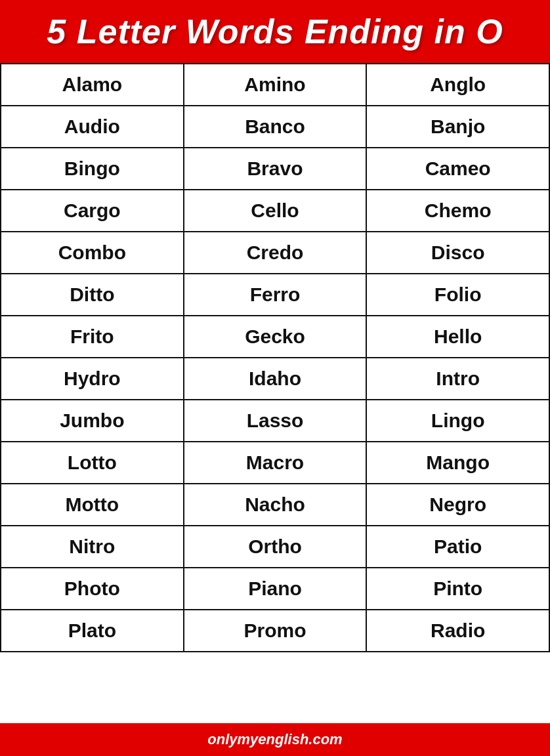 The image size is (550, 756). Describe the element at coordinates (276, 337) in the screenshot. I see `word-cell: Gecko` at that location.